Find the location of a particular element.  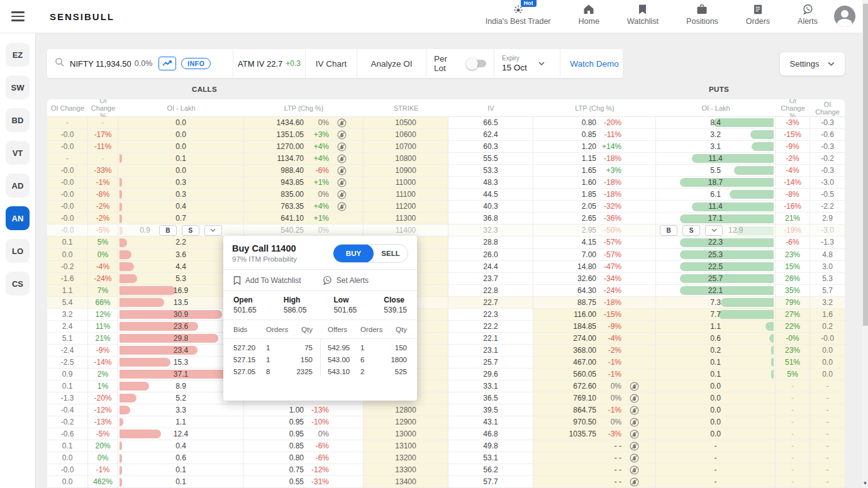

call-more-dropdown is located at coordinates (213, 230).